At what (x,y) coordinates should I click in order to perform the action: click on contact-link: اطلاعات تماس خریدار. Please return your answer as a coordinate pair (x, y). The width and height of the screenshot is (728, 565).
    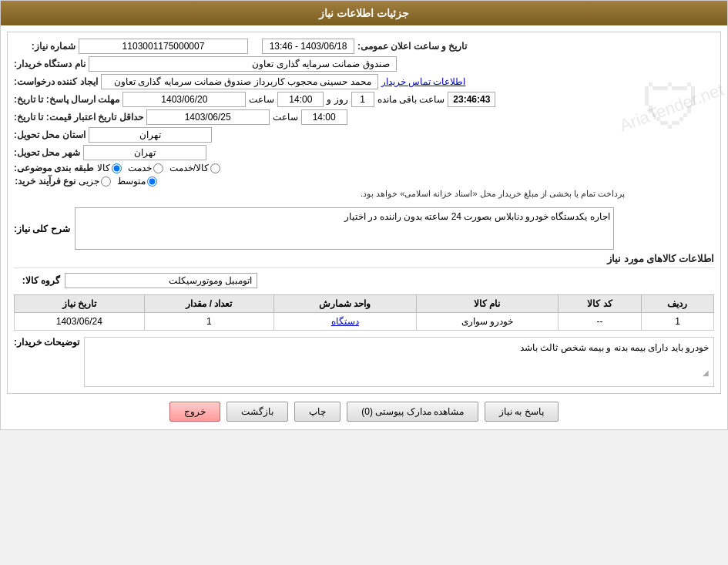
    Looking at the image, I should click on (424, 82).